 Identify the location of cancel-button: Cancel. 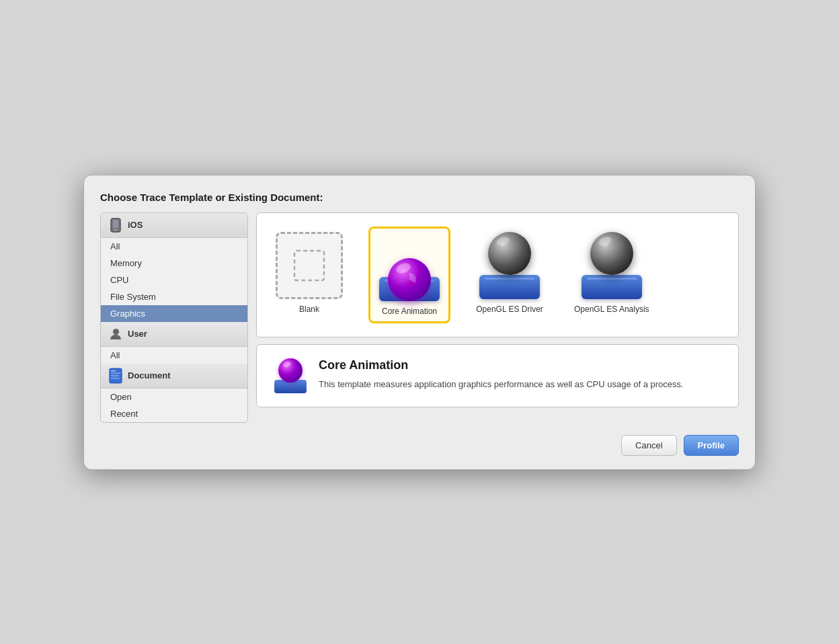
(649, 445).